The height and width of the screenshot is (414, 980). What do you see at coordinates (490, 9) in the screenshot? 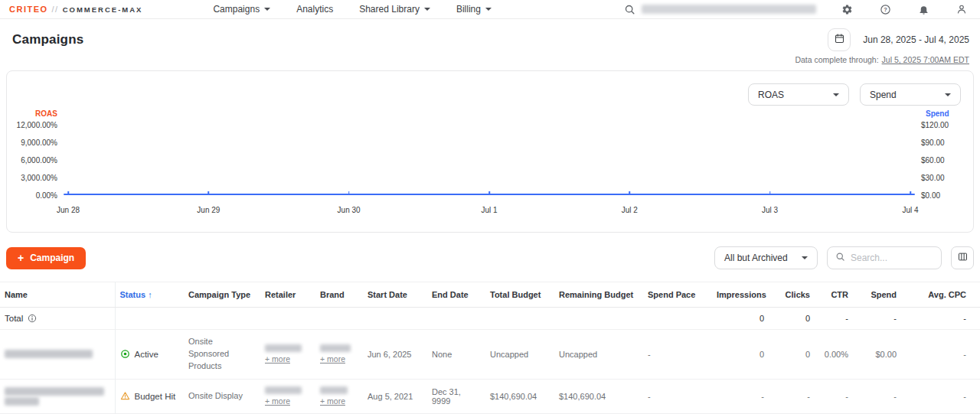
I see `top-nav: CRITEO // COMMERCE-MAX CampaignsAnalytic…` at bounding box center [490, 9].